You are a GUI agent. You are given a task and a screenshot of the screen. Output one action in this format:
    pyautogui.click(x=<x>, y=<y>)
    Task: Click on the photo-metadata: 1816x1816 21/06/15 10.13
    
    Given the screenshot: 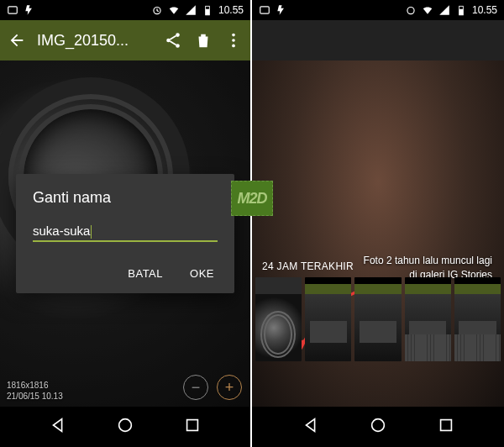 What is the action you would take?
    pyautogui.click(x=35, y=391)
    